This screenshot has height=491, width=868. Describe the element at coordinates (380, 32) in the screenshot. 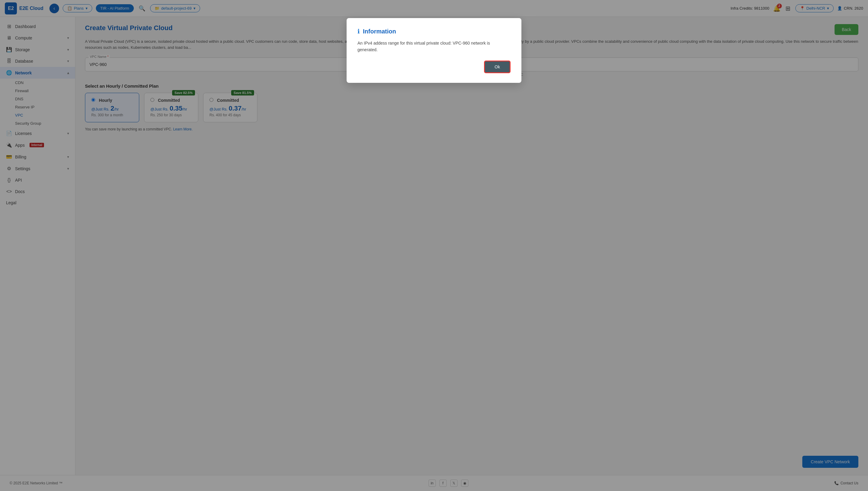

I see `modal-title: Information` at that location.